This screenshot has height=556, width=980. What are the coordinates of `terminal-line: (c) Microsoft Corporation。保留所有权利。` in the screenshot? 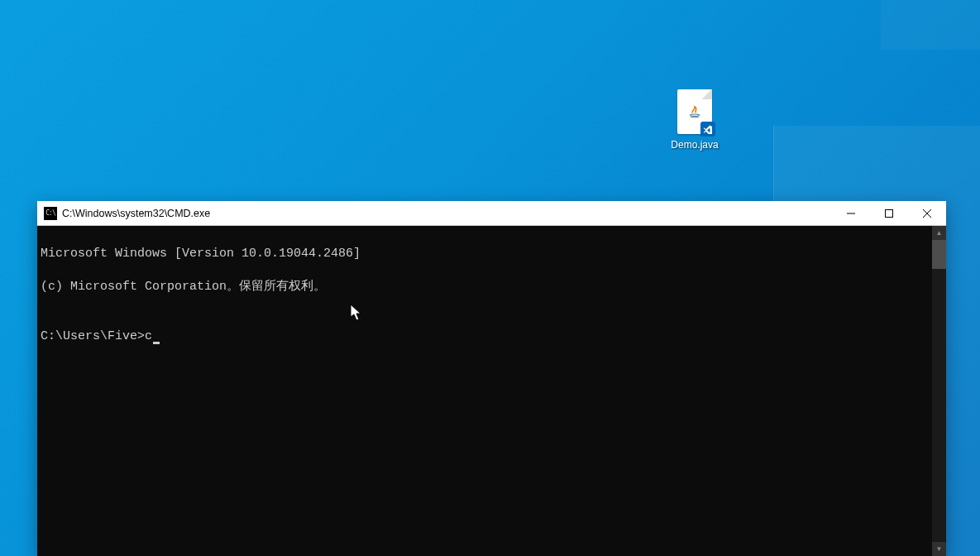 It's located at (485, 287).